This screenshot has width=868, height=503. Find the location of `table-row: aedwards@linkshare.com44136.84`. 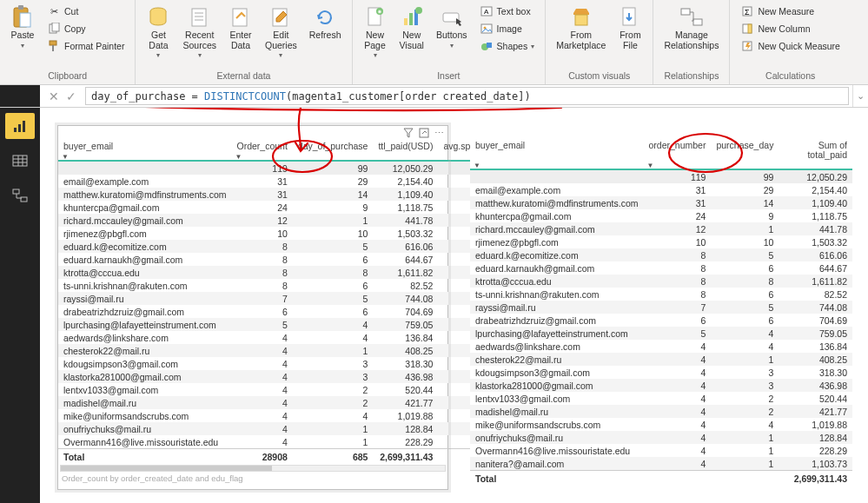

table-row: aedwards@linkshare.com44136.84 is located at coordinates (661, 346).